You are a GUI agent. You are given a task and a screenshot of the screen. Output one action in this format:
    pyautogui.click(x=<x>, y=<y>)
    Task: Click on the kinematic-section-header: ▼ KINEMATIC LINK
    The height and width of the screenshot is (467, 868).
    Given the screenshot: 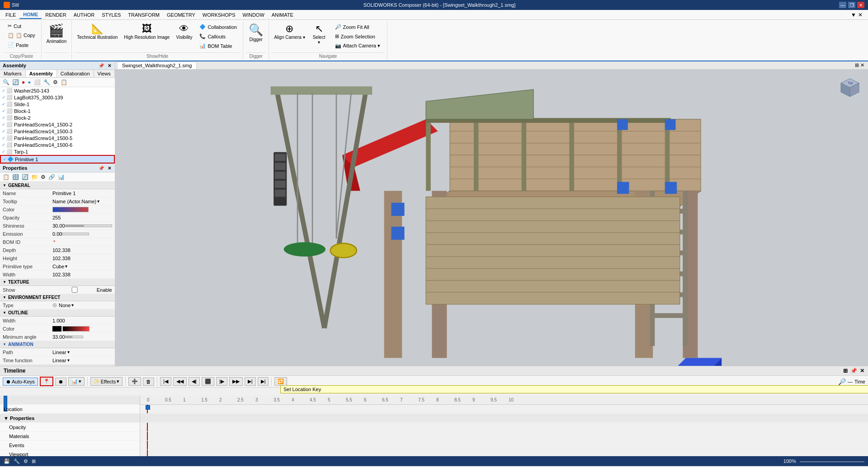 What is the action you would take?
    pyautogui.click(x=57, y=365)
    